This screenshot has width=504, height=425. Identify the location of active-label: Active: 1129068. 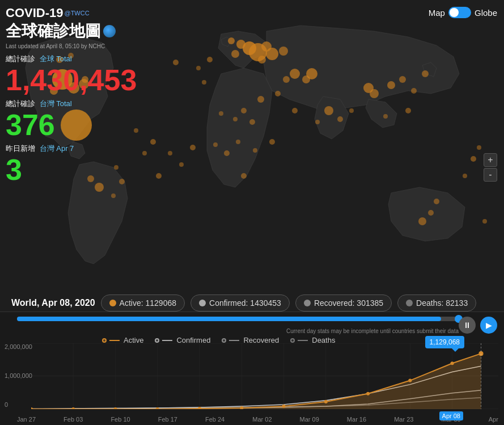
(148, 303).